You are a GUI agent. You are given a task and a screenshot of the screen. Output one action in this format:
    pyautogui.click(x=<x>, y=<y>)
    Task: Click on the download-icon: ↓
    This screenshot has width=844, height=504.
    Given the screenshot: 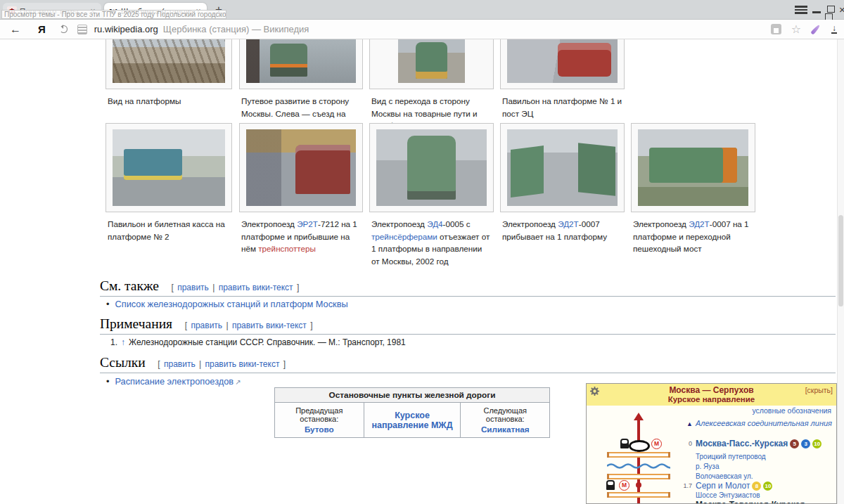 What is the action you would take?
    pyautogui.click(x=834, y=30)
    